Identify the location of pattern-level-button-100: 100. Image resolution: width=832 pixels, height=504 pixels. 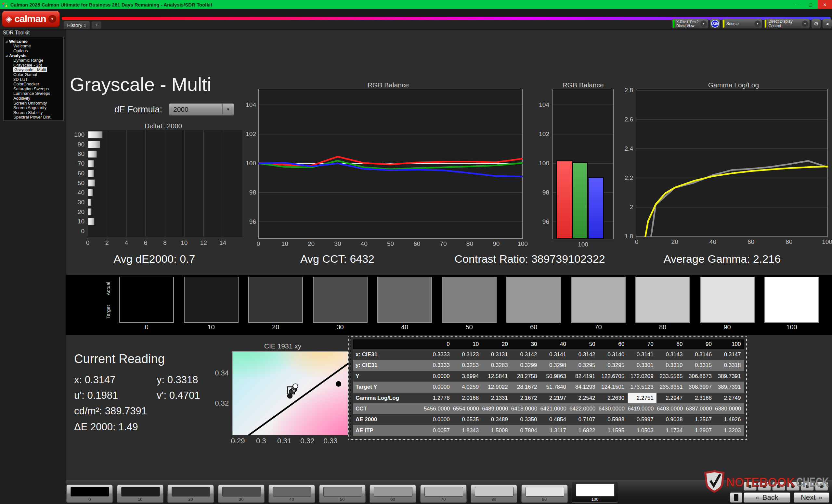
(595, 492).